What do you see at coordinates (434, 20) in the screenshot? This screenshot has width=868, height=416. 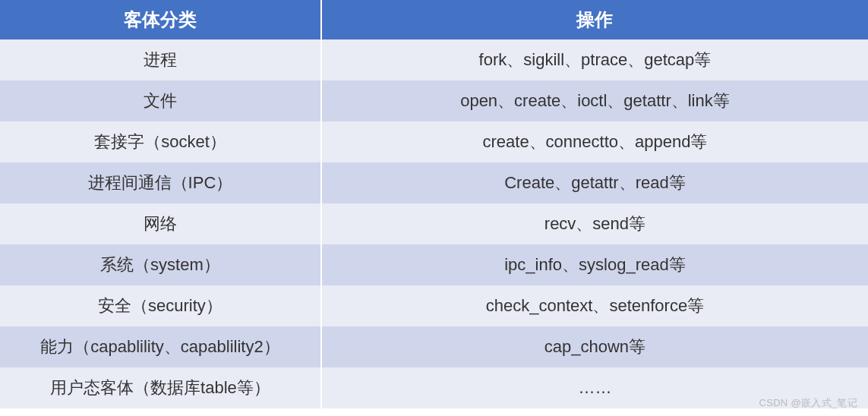 I see `table-header-row: 客体分类 操作` at bounding box center [434, 20].